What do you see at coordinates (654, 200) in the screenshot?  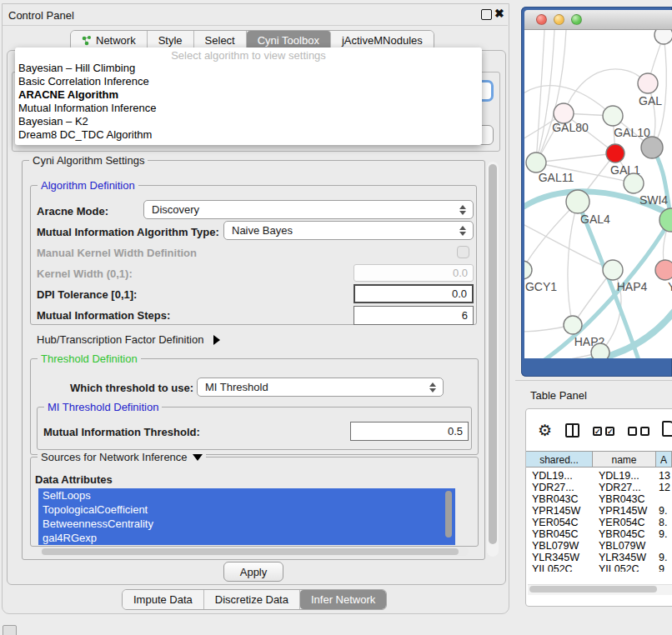 I see `node-label: SWI4` at bounding box center [654, 200].